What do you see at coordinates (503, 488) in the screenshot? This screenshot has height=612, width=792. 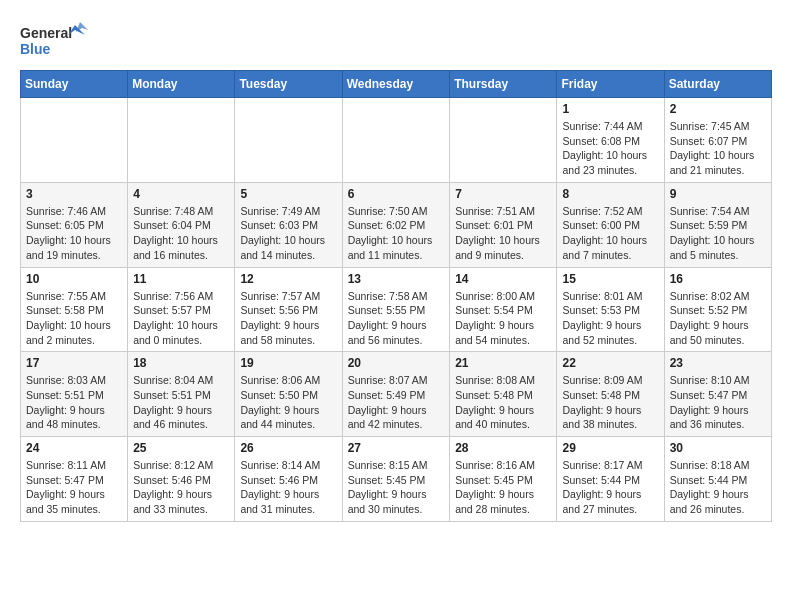 I see `day-info: Sunrise: 8:16 AM Sunset: 5:45 PM Dayligh…` at bounding box center [503, 488].